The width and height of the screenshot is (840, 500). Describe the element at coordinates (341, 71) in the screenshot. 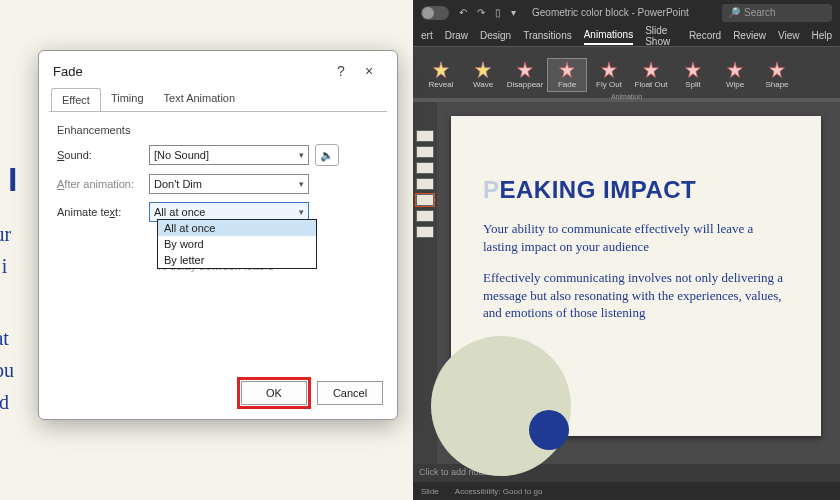

I see `help-button: ?` at that location.